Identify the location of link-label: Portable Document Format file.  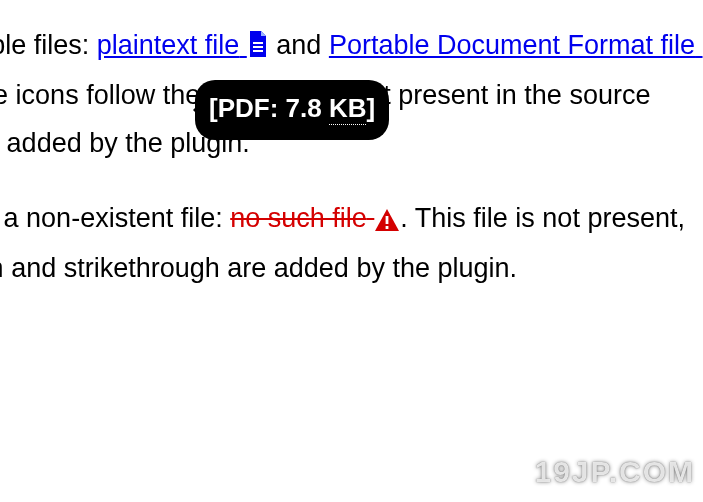
(512, 45).